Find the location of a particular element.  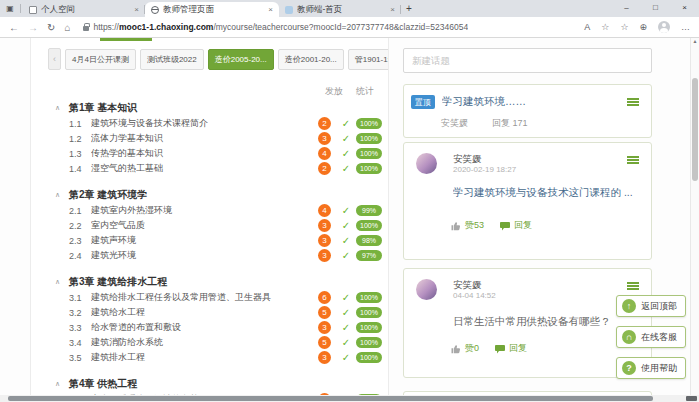

class-tab-1: 测试班级2022 is located at coordinates (172, 60).